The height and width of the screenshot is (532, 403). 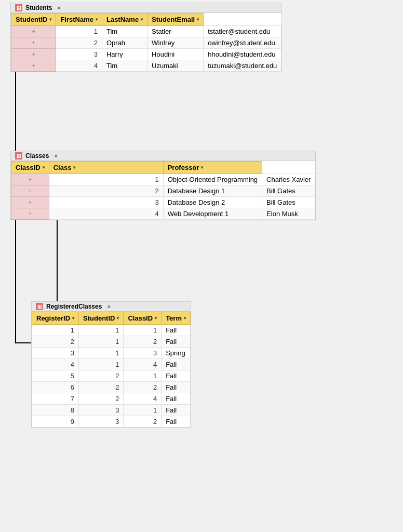 What do you see at coordinates (163, 191) in the screenshot?
I see `table-row: + 2 Database Design 1 Bill Gates` at bounding box center [163, 191].